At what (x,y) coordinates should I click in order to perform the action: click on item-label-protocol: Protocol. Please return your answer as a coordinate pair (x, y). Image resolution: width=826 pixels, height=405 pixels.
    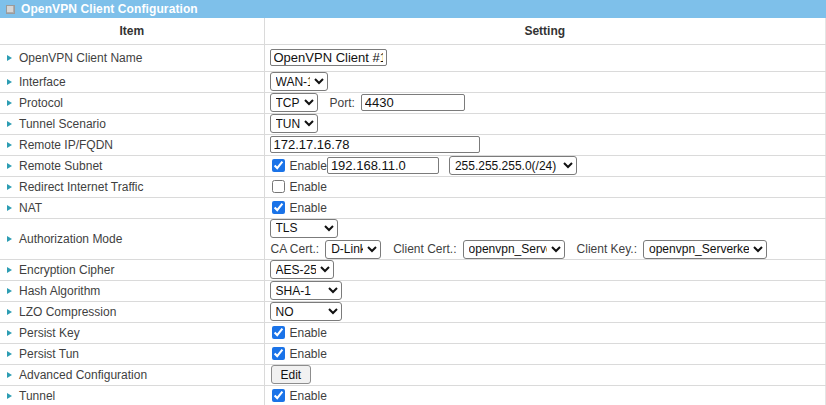
    Looking at the image, I should click on (41, 103).